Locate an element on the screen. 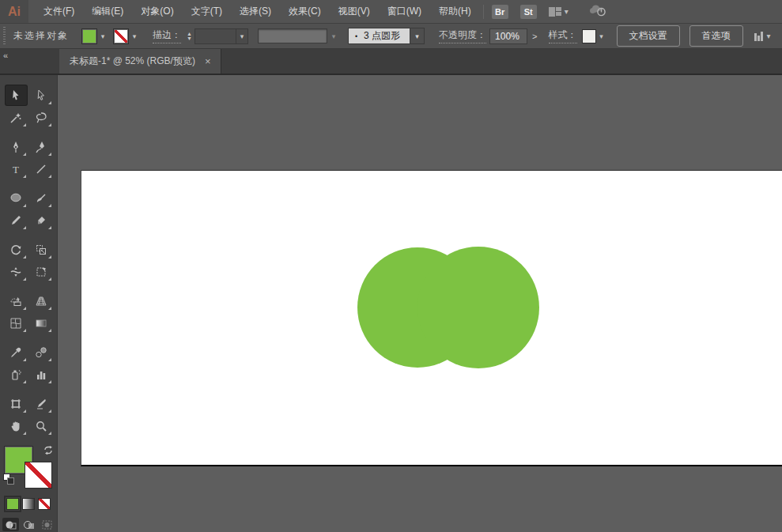 This screenshot has height=532, width=782. stroke-proxy-swatch is located at coordinates (38, 475).